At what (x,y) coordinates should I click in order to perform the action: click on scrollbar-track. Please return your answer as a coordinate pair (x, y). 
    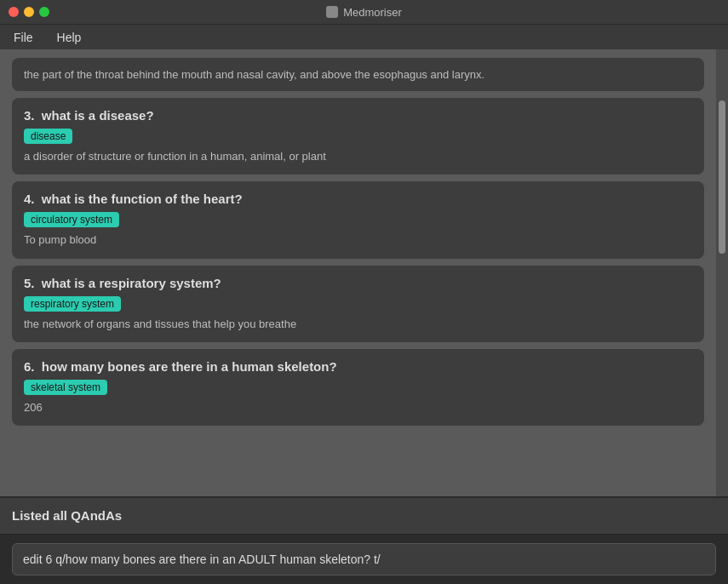
    Looking at the image, I should click on (722, 272).